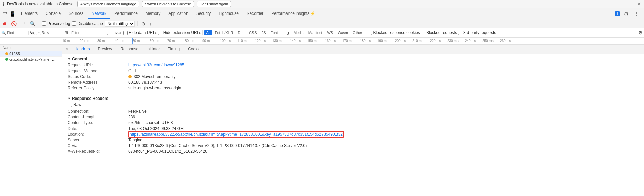 The image size is (644, 196). I want to click on always-match-language-button: Always match Chrome's language, so click(108, 4).